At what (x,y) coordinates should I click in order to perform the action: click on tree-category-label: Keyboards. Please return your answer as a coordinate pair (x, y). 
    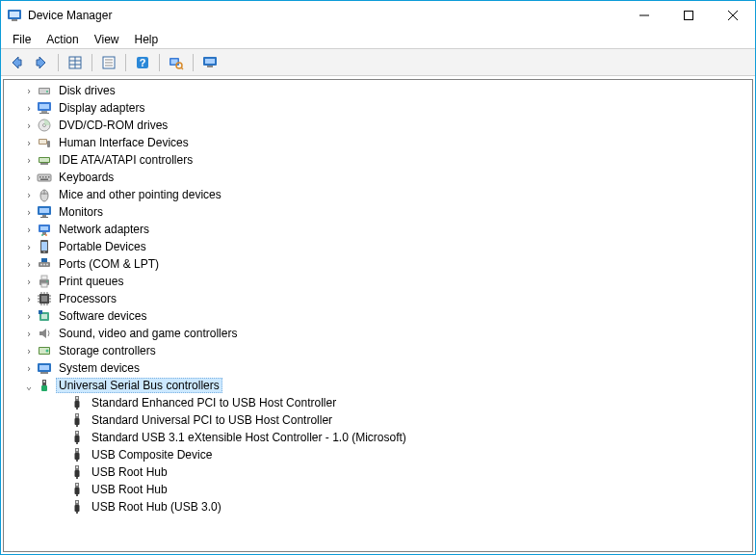
    Looking at the image, I should click on (87, 177).